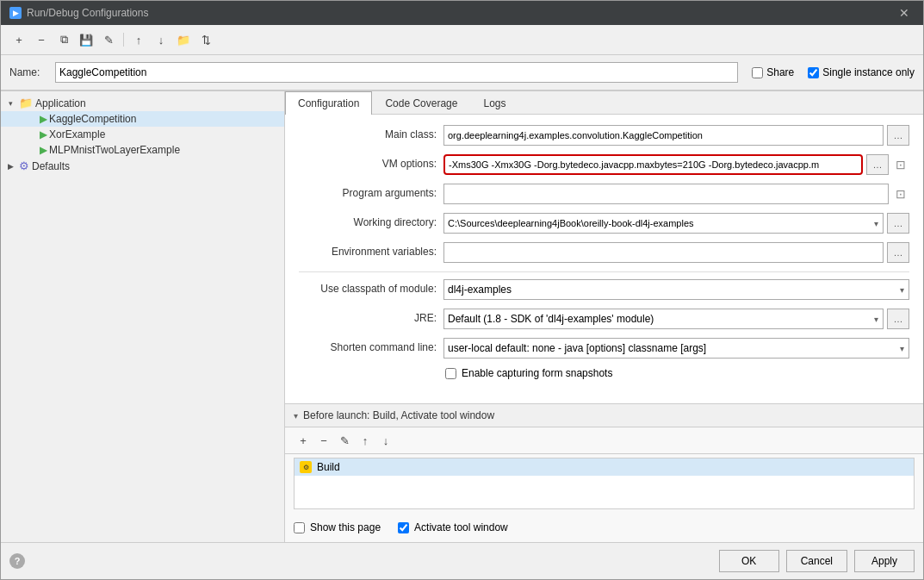  Describe the element at coordinates (663, 319) in the screenshot. I see `jre-select: Default (1.8 - SDK of 'dl4j-examples' mo…` at that location.